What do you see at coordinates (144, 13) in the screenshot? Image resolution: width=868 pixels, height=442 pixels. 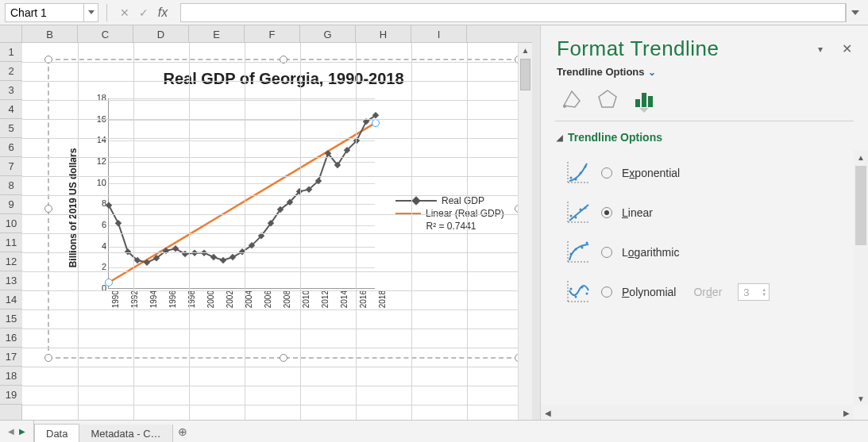 I see `accept-formula-icon: ✓` at bounding box center [144, 13].